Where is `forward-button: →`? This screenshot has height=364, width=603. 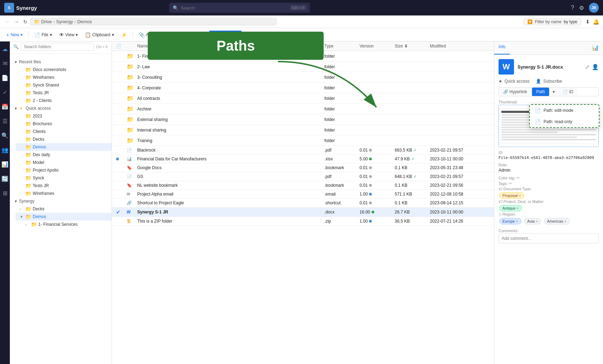 forward-button: → is located at coordinates (17, 22).